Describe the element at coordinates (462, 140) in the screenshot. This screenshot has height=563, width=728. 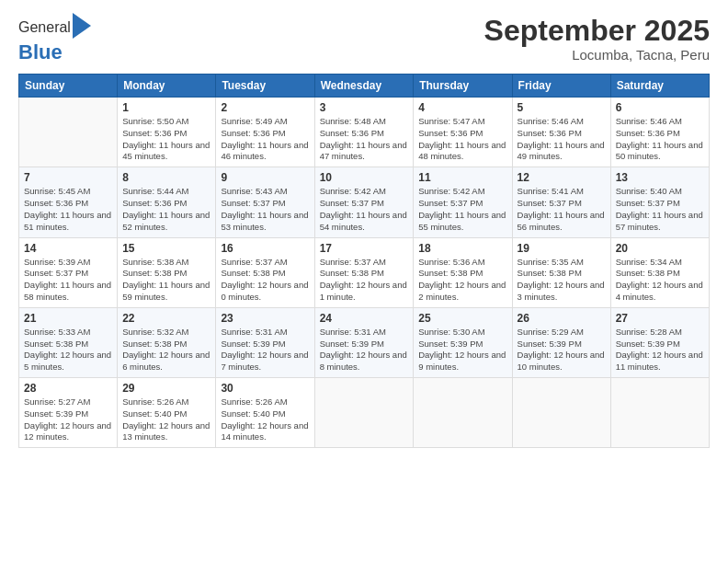
I see `day-info: Sunrise: 5:47 AM Sunset: 5:36 PM Dayligh…` at that location.